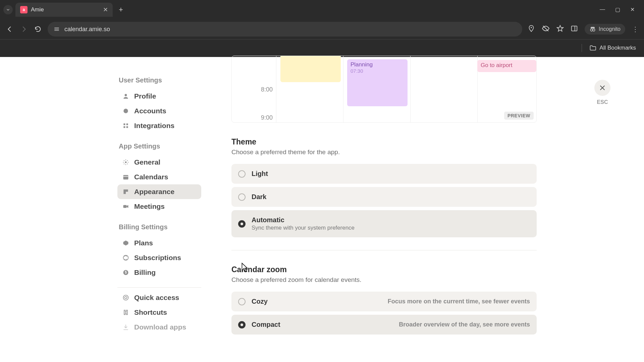 The width and height of the screenshot is (644, 362). What do you see at coordinates (384, 324) in the screenshot?
I see `zoom-option-compact: Compact Broader overview of the day, see…` at bounding box center [384, 324].